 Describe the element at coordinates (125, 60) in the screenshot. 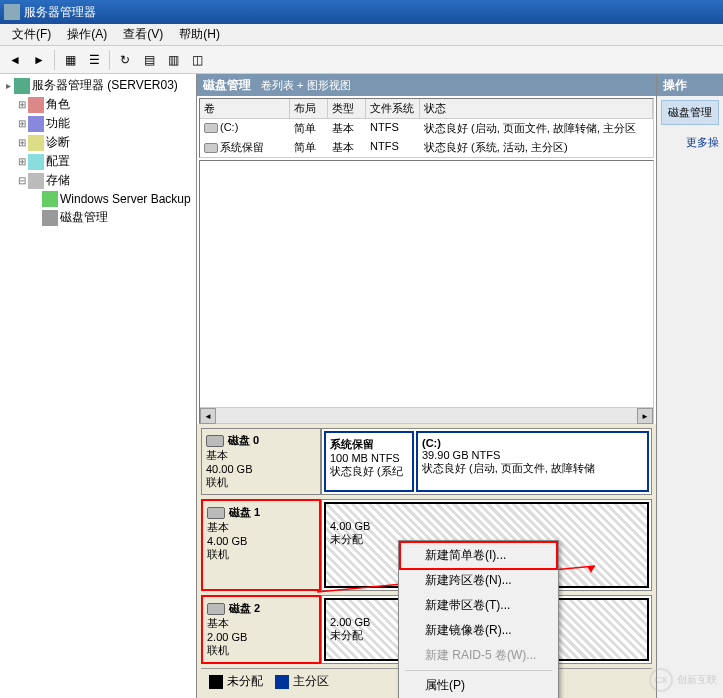

I see `toolbar-refresh: ↻` at that location.